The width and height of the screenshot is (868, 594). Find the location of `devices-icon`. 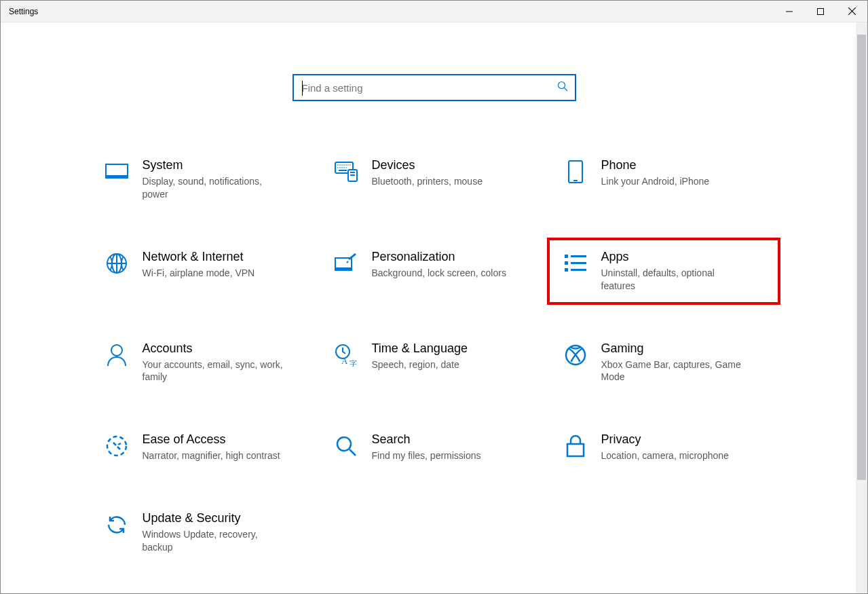

devices-icon is located at coordinates (346, 172).